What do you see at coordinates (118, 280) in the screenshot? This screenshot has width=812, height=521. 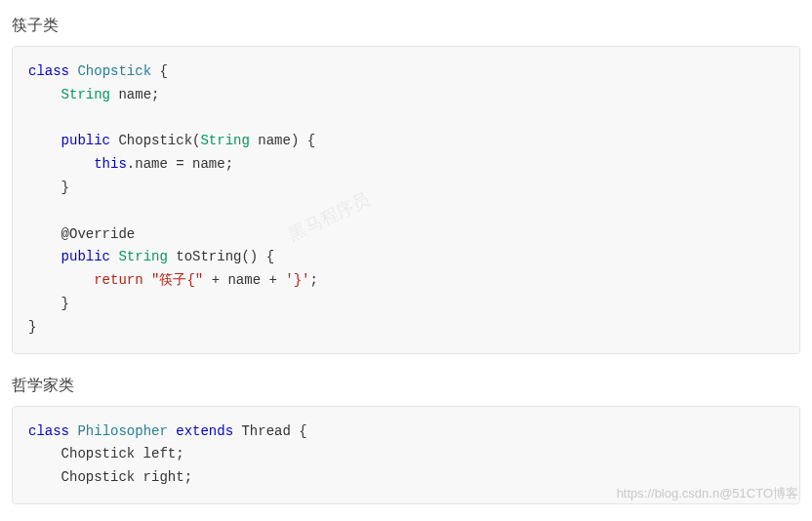 I see `keyword-return: return` at bounding box center [118, 280].